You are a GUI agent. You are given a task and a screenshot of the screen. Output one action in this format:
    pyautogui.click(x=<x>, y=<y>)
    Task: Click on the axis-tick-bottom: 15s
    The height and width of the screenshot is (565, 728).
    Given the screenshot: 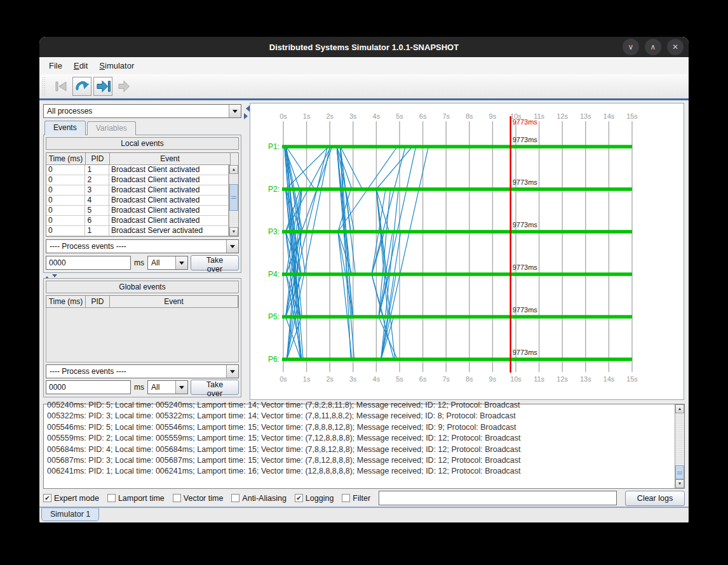 What is the action you would take?
    pyautogui.click(x=632, y=379)
    